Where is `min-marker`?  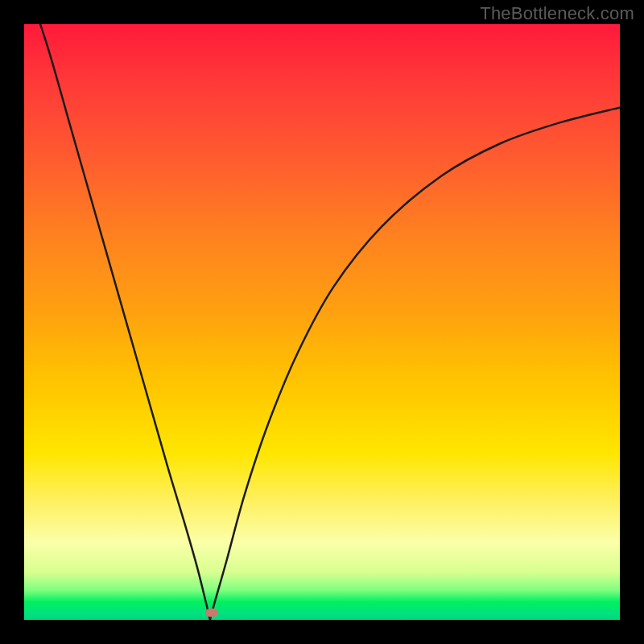 min-marker is located at coordinates (212, 613).